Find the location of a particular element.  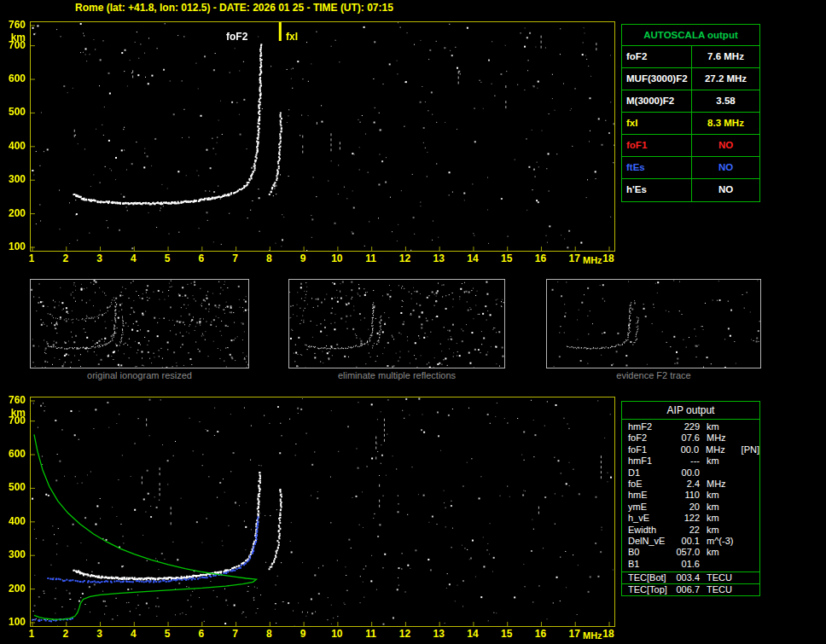

bottom-plot-x-tick-3: 3 is located at coordinates (100, 635).